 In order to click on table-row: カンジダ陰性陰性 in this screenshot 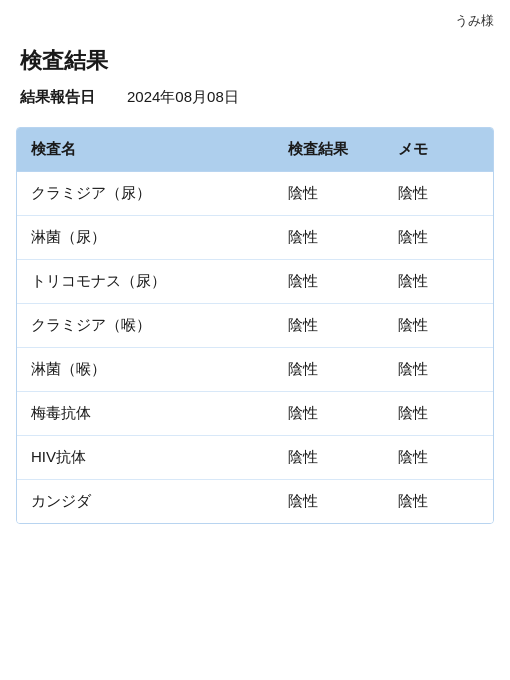, I will do `click(255, 502)`.